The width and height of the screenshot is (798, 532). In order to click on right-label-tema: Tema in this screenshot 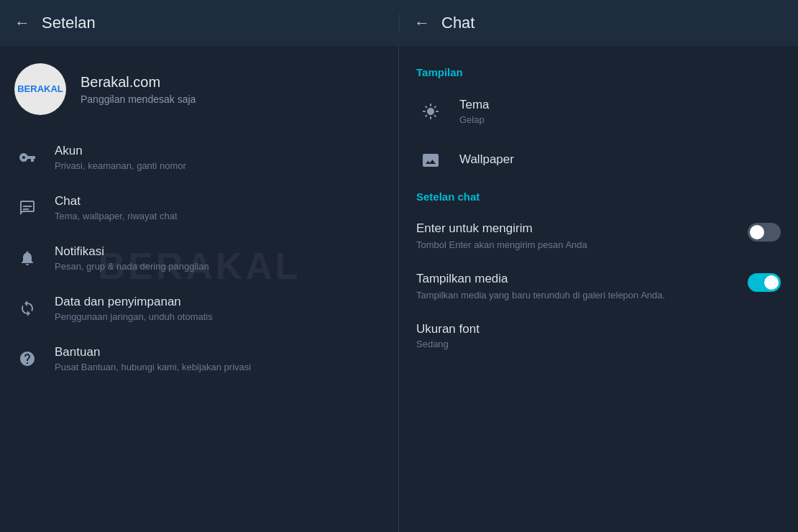, I will do `click(474, 105)`.